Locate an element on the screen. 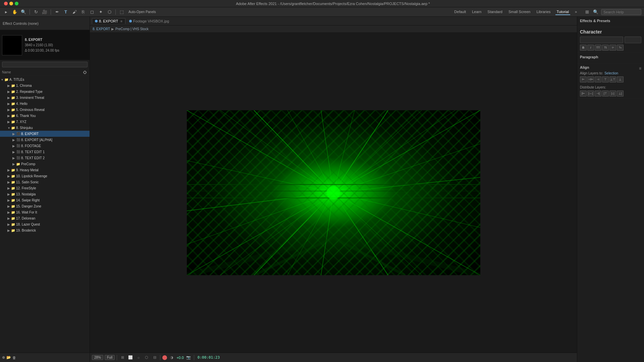  tree-item-19-broderick: ▶ 📁 19. Broderick is located at coordinates (45, 230).